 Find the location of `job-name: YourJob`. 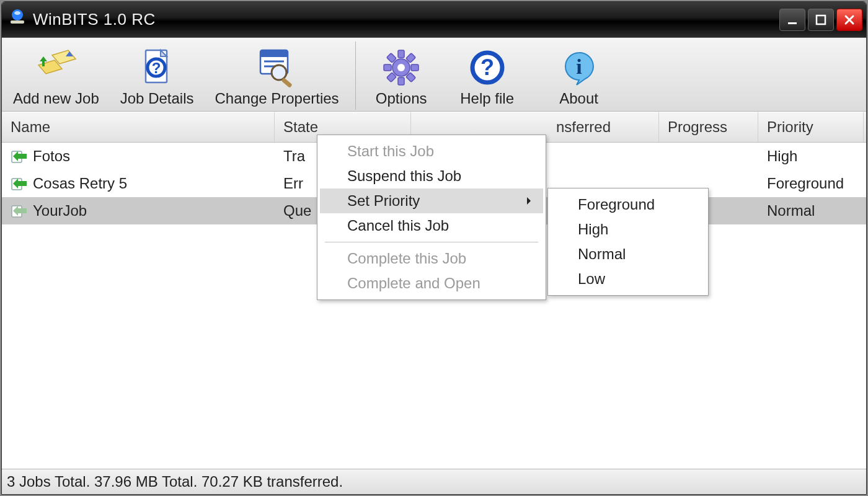

job-name: YourJob is located at coordinates (60, 211).